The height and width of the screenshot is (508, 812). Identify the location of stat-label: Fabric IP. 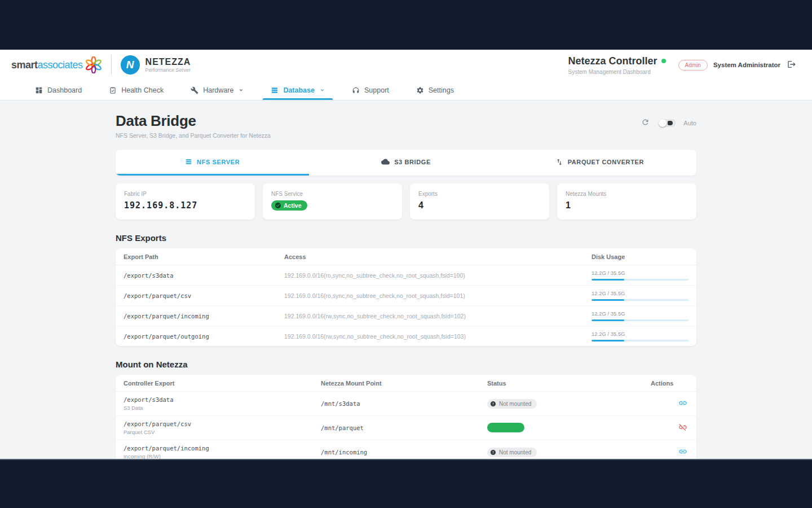
(185, 194).